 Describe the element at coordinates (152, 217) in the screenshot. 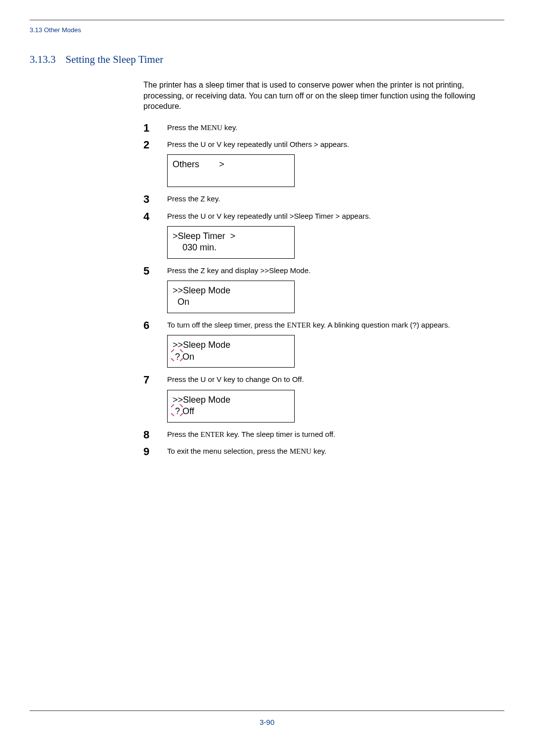

I see `step-number: 4` at that location.